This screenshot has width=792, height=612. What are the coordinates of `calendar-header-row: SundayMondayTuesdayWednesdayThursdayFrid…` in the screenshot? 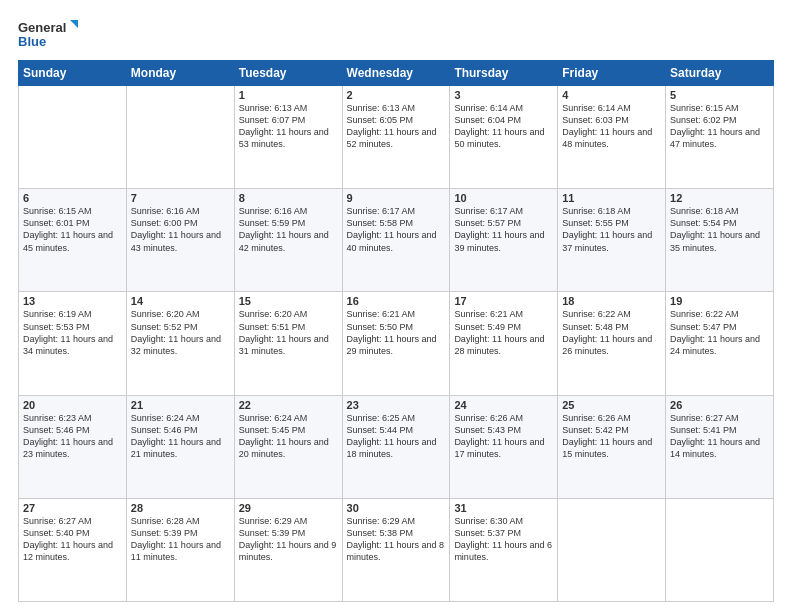 It's located at (396, 74).